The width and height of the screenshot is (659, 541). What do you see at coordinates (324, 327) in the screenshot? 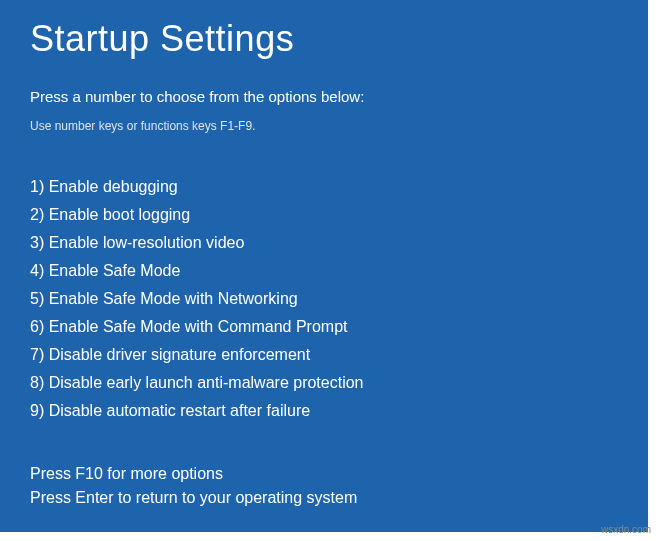
I see `option-6: 6) Enable Safe Mode with Command Prompt` at bounding box center [324, 327].